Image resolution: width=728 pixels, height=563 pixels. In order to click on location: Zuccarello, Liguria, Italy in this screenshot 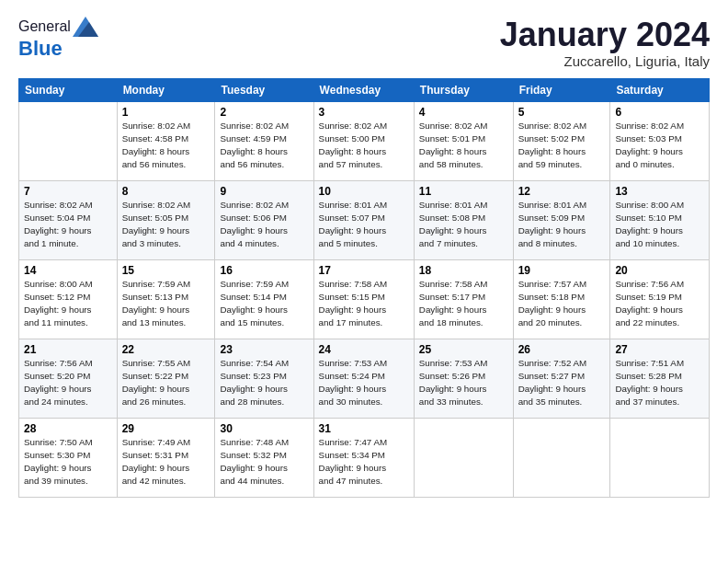, I will do `click(605, 61)`.